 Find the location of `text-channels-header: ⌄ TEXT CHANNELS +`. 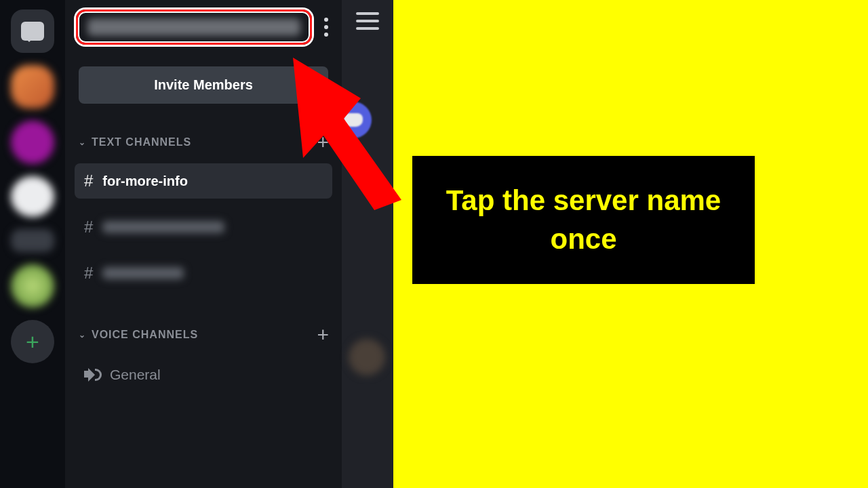

text-channels-header: ⌄ TEXT CHANNELS + is located at coordinates (203, 131).